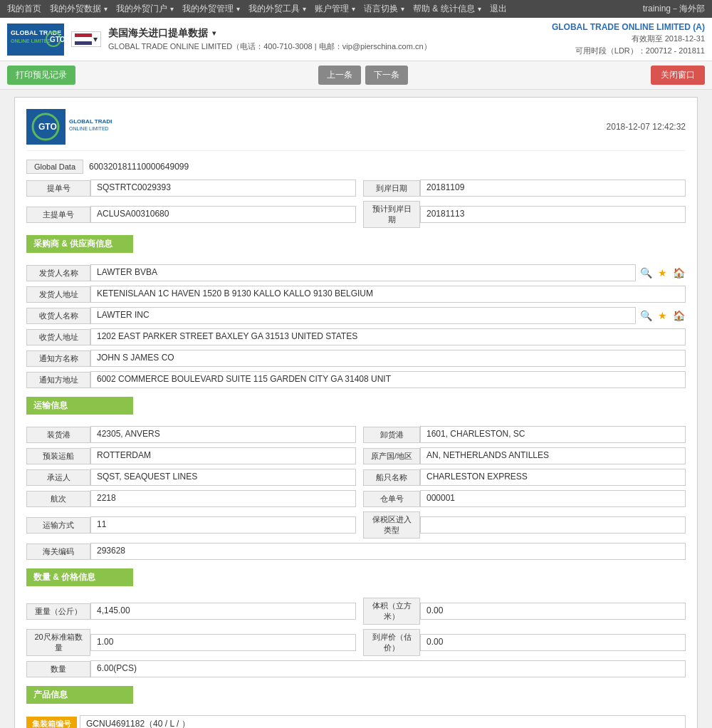 This screenshot has width=712, height=728. I want to click on nav-language: 语言切换, so click(384, 9).